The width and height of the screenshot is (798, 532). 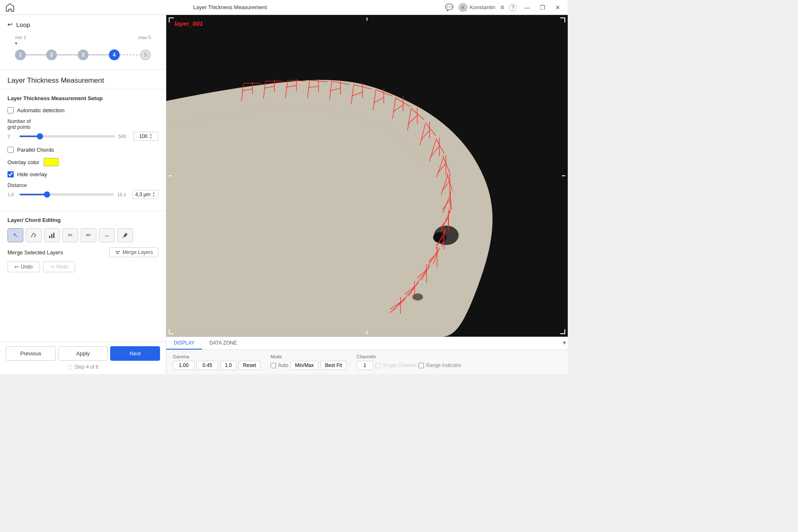 What do you see at coordinates (223, 343) in the screenshot?
I see `tab-data-zone: DATA ZONE` at bounding box center [223, 343].